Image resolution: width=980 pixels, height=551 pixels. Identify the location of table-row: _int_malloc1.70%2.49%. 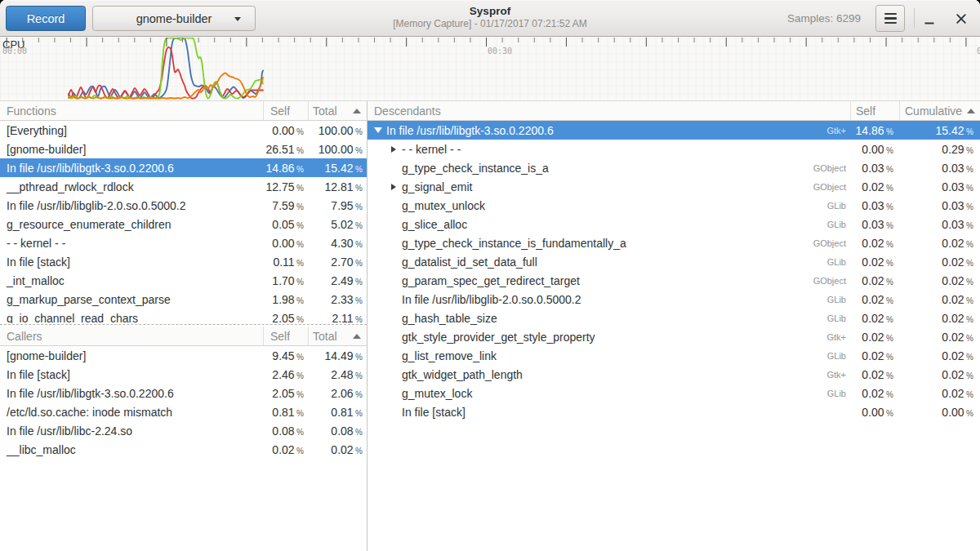
(183, 281).